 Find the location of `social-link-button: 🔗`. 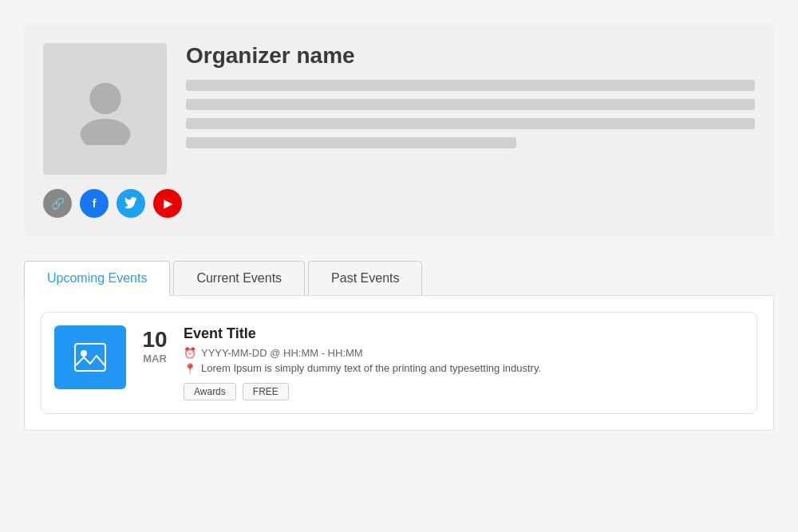

social-link-button: 🔗 is located at coordinates (57, 203).